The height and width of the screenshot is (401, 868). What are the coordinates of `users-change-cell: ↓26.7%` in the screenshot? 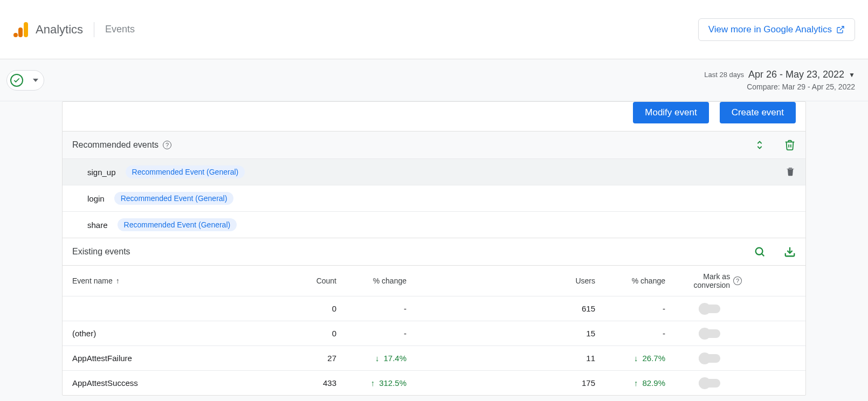 It's located at (630, 358).